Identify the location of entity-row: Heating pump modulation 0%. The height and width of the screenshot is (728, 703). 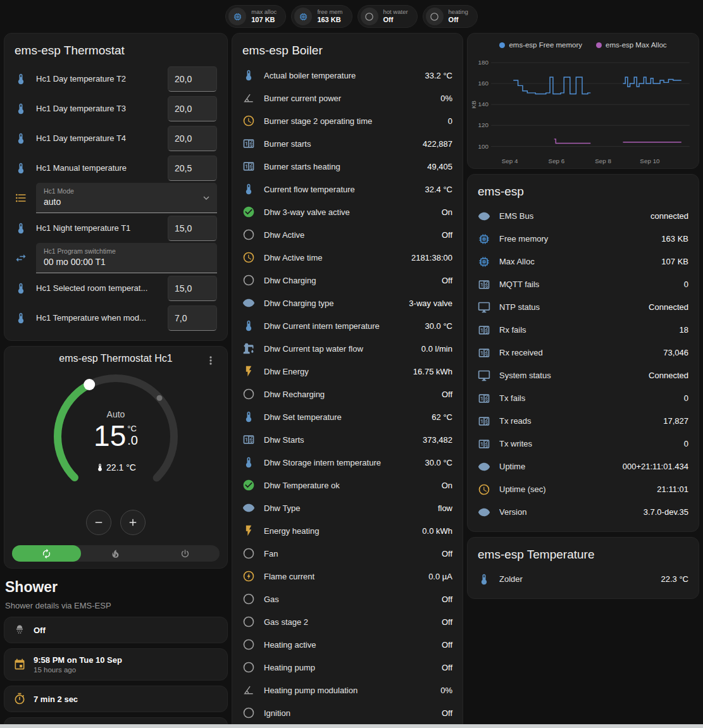
(347, 690).